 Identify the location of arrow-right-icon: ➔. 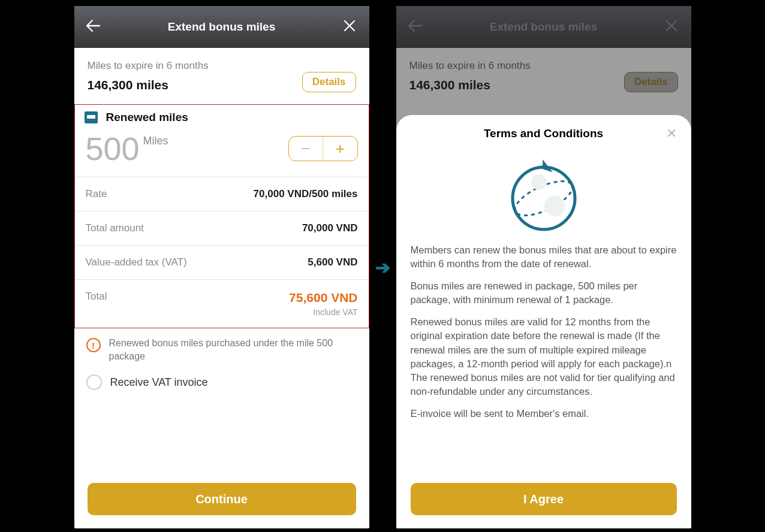
(382, 267).